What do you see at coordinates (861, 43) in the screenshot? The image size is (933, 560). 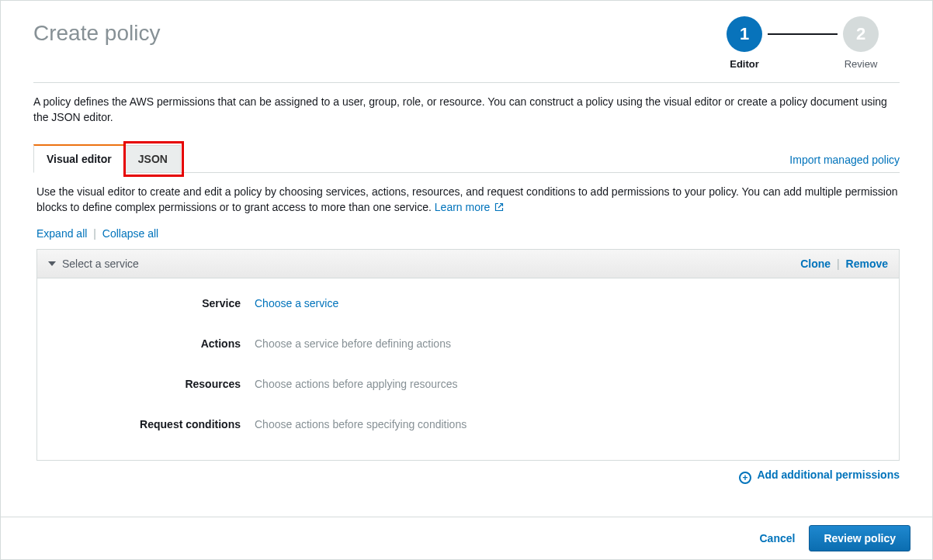 I see `step-review: 2 Review` at bounding box center [861, 43].